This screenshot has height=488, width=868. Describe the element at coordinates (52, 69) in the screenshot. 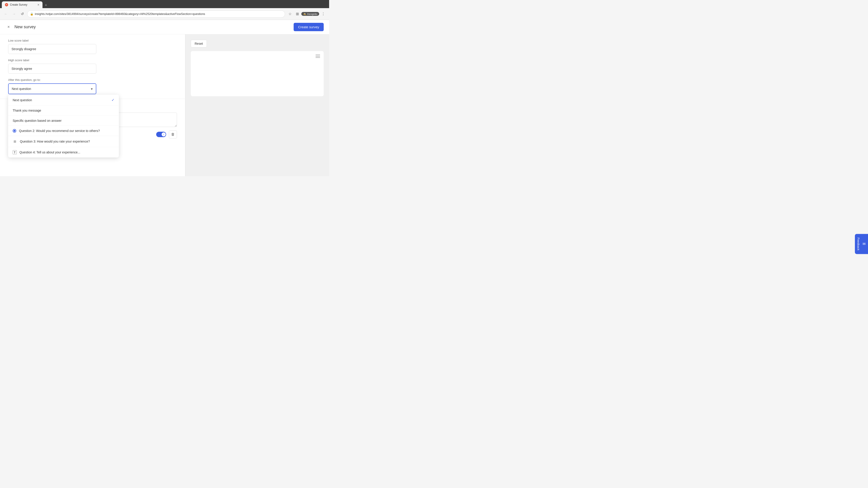

I see `high-score-input: Strongly agree` at that location.